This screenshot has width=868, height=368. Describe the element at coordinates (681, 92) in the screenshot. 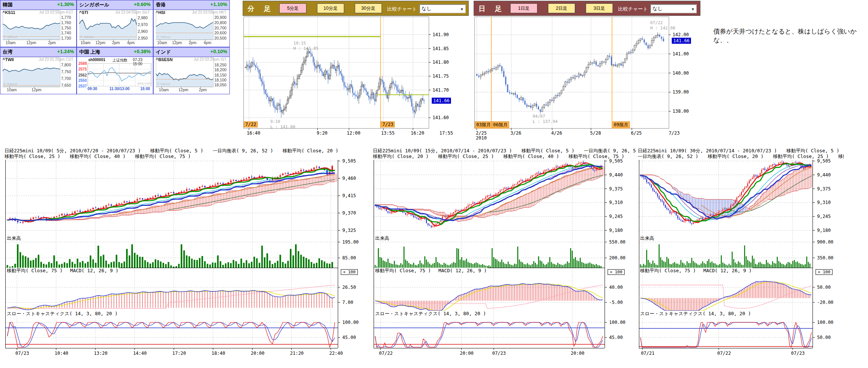

I see `y-axis-label: 139.00` at that location.